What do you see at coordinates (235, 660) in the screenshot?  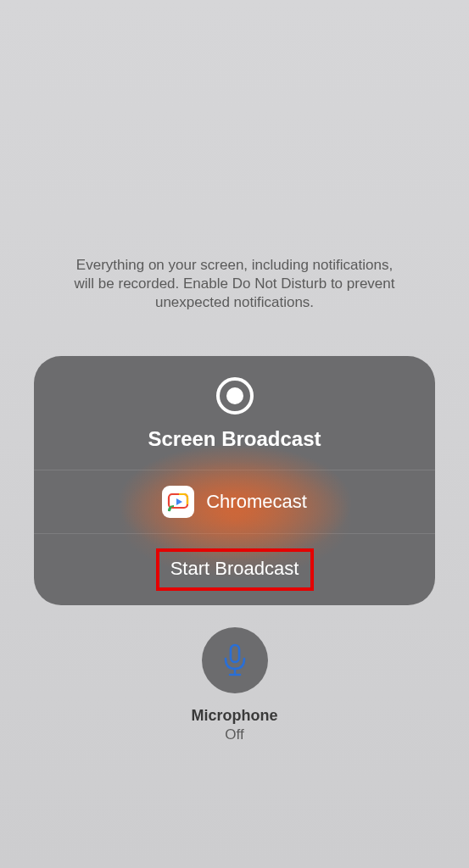 I see `microphone-toggle-button` at bounding box center [235, 660].